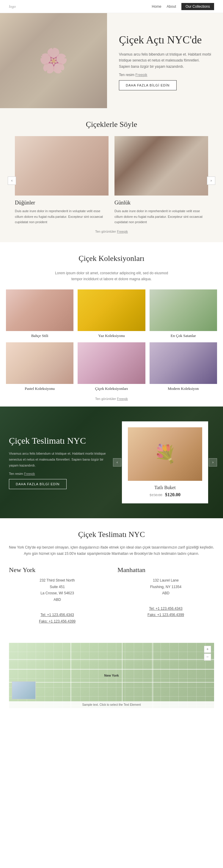 The height and width of the screenshot is (868, 223). Describe the element at coordinates (208, 649) in the screenshot. I see `map-zoom-in-button: +` at that location.